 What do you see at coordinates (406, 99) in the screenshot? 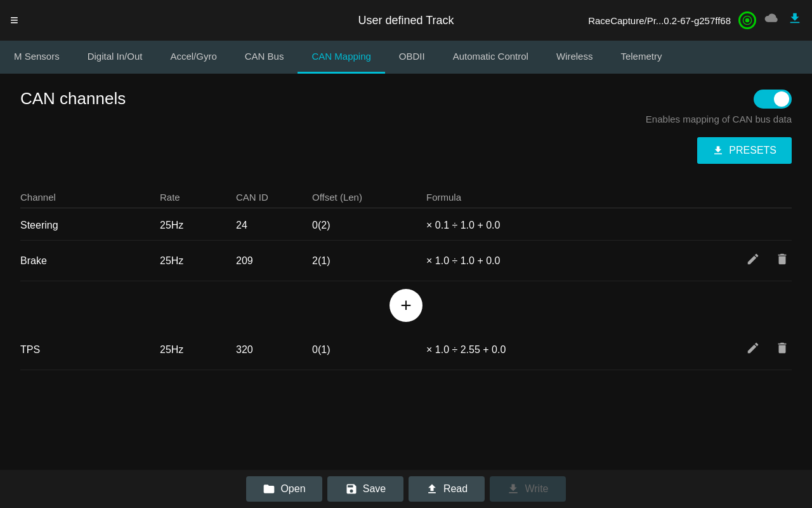
I see `section-header: CAN channels` at bounding box center [406, 99].